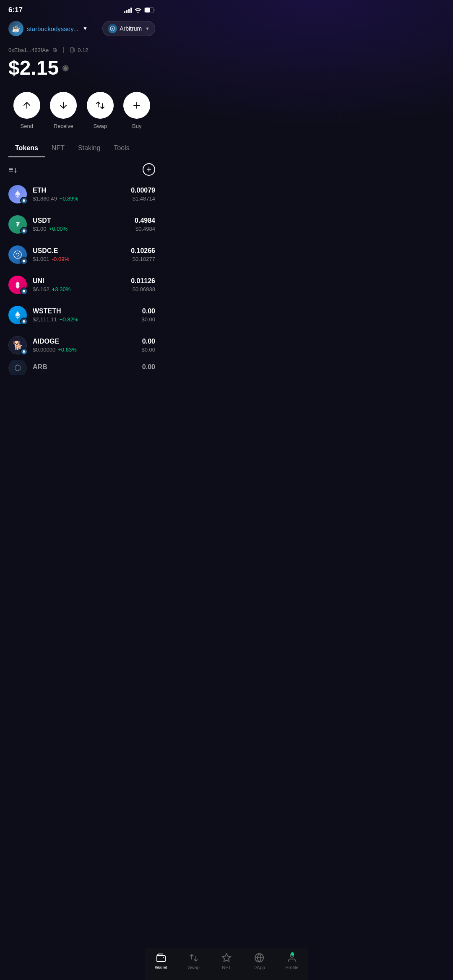 The image size is (453, 980). I want to click on balance-amount: $2.15, so click(34, 68).